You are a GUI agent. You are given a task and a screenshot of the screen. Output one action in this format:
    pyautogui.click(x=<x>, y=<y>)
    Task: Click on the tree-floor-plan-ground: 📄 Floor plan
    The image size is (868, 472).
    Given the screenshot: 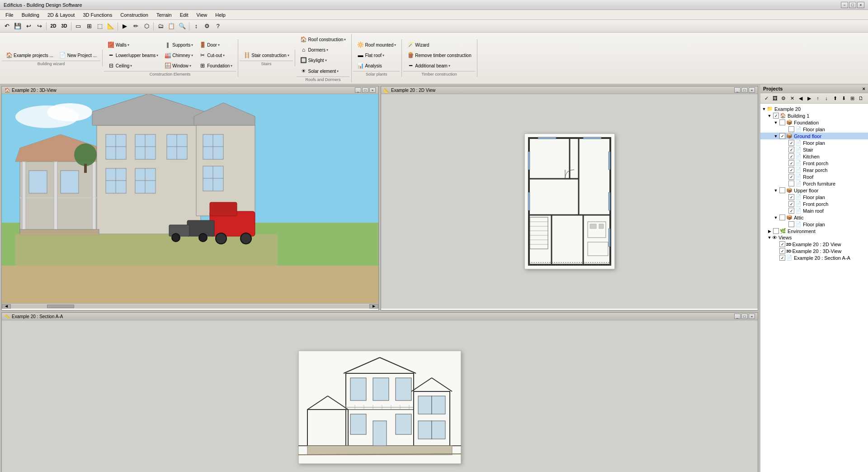 What is the action you would take?
    pyautogui.click(x=814, y=143)
    